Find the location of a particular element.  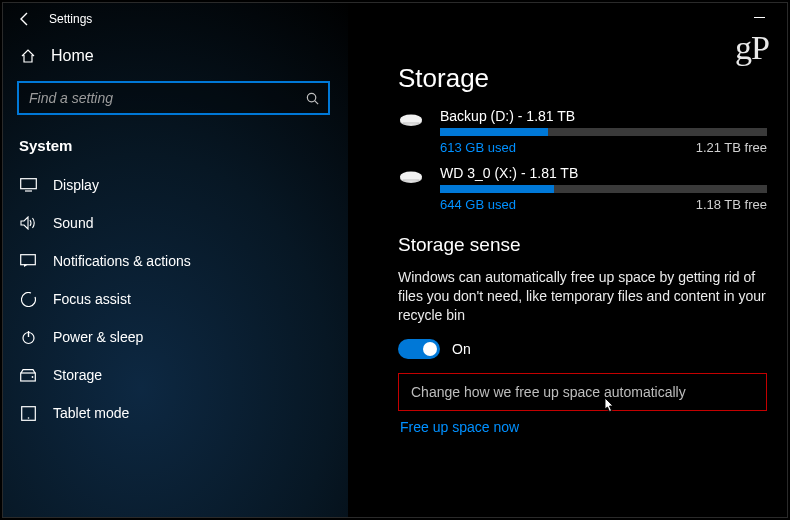

home-icon is located at coordinates (28, 56).